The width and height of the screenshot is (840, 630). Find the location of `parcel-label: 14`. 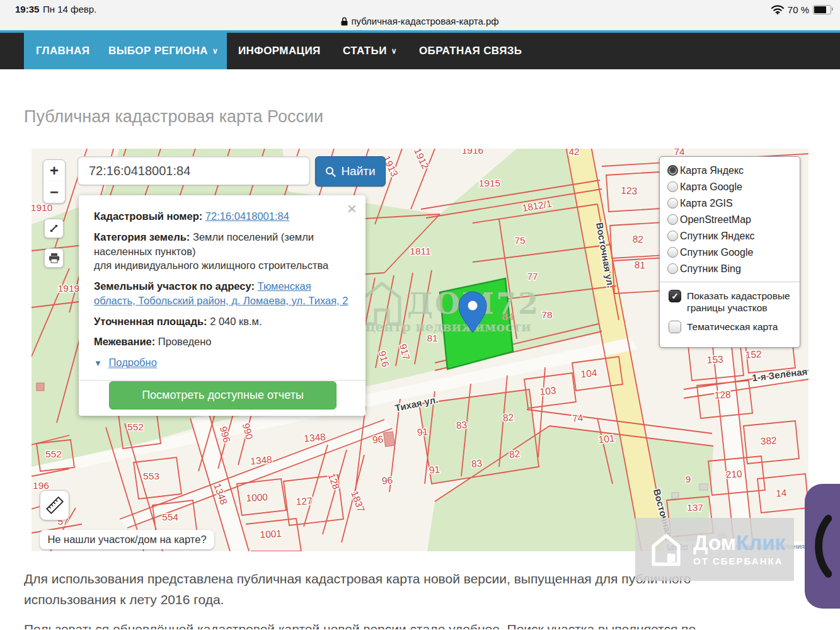

parcel-label: 14 is located at coordinates (781, 493).